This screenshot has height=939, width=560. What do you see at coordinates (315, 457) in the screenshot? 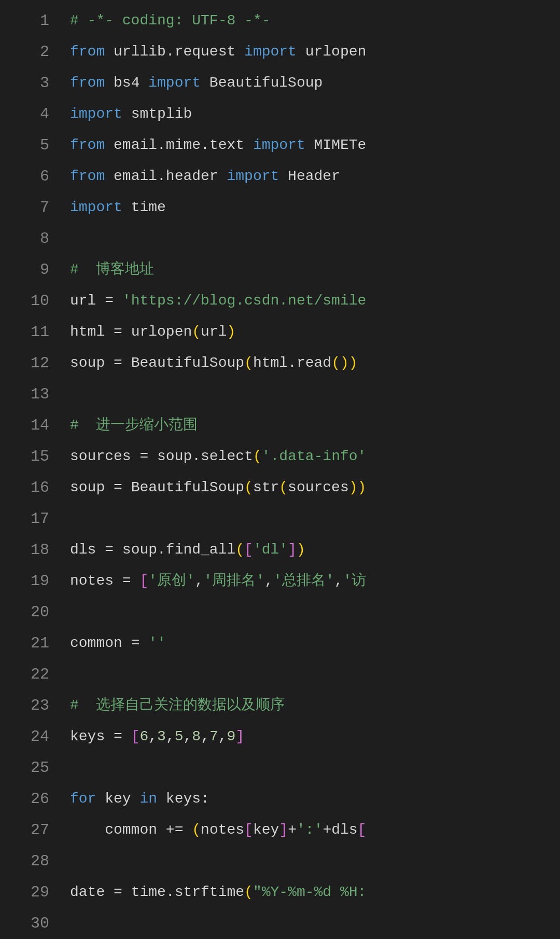
I see `code-line-15: sources = soup.select('.data-info'` at bounding box center [315, 457].